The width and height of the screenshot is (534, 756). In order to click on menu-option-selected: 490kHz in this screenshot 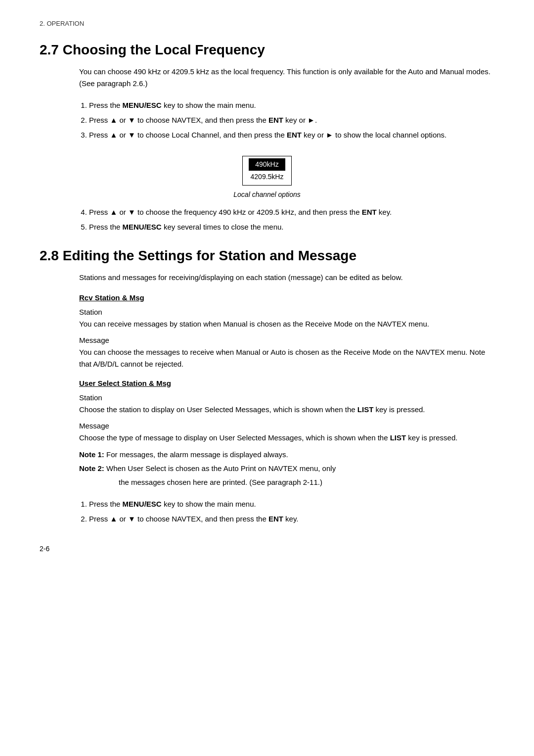, I will do `click(267, 164)`.